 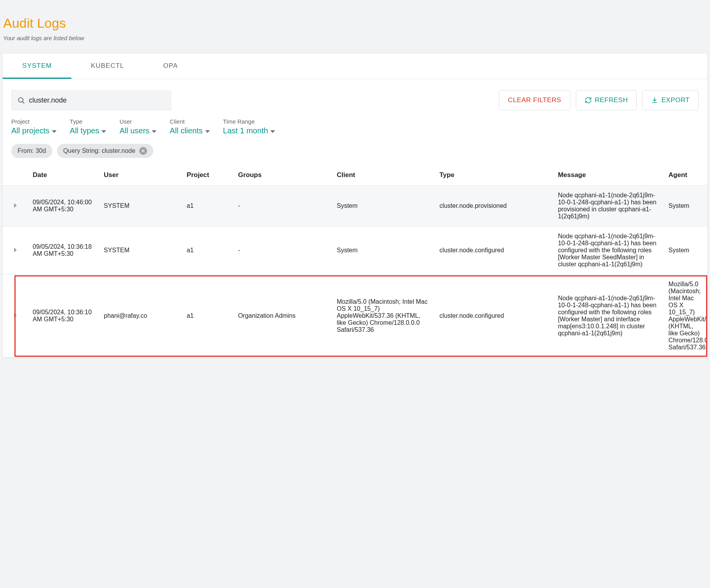 I want to click on filter-user-label: User, so click(x=138, y=122).